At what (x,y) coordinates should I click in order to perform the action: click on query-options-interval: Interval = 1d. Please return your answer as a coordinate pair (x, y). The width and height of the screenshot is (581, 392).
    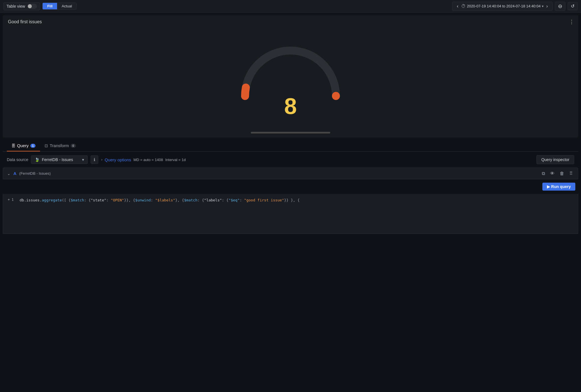
    Looking at the image, I should click on (175, 160).